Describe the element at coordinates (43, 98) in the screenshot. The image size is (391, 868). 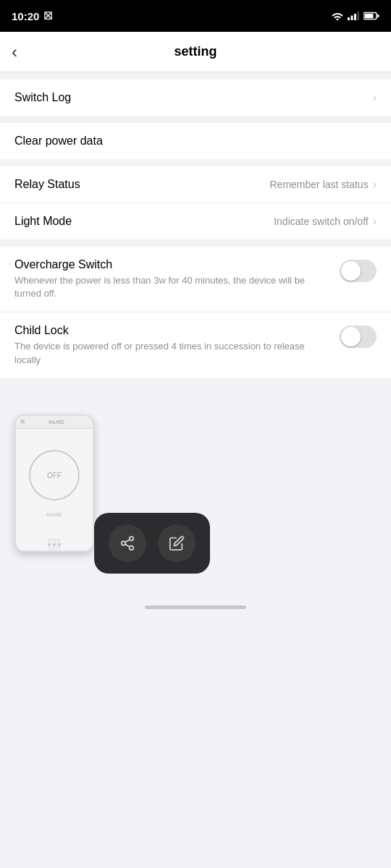
I see `switch-log-label: Switch Log` at that location.